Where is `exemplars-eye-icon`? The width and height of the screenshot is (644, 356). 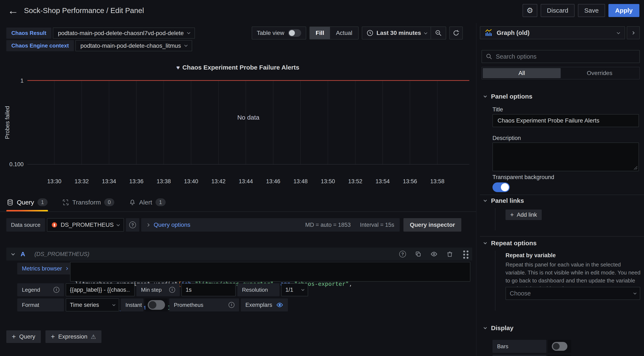
exemplars-eye-icon is located at coordinates (280, 305).